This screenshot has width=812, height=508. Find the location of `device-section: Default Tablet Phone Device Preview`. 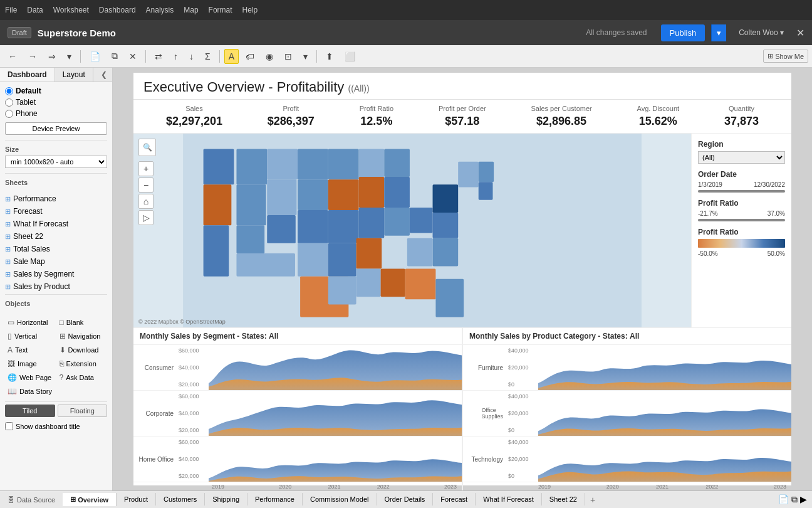

device-section: Default Tablet Phone Device Preview is located at coordinates (56, 110).